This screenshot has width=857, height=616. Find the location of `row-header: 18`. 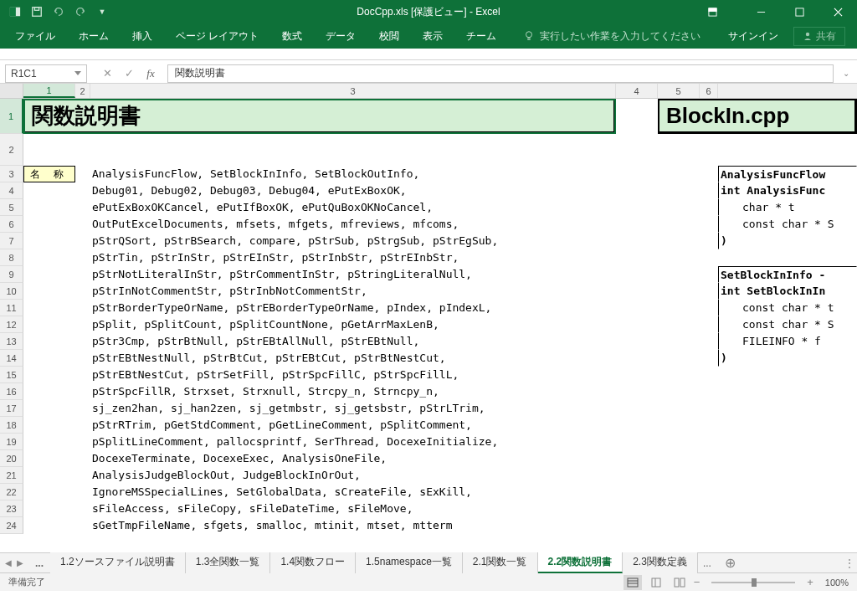

row-header: 18 is located at coordinates (12, 425).